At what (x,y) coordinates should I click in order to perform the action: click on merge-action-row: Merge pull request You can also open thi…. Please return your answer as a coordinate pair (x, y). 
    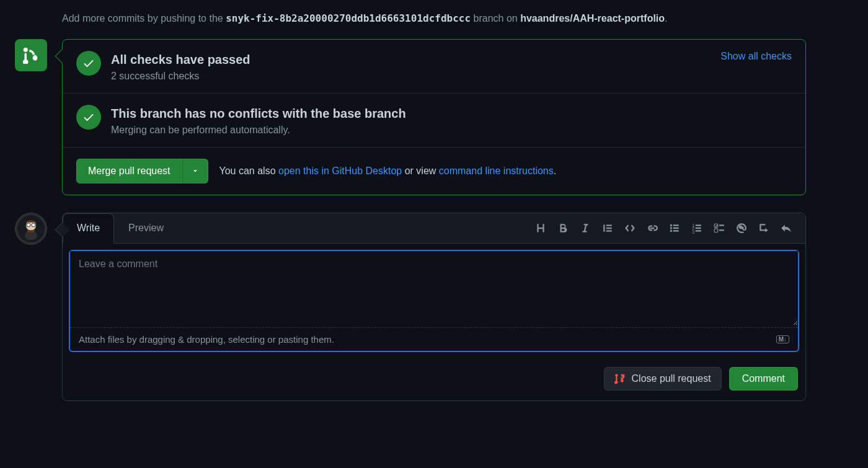
    Looking at the image, I should click on (434, 171).